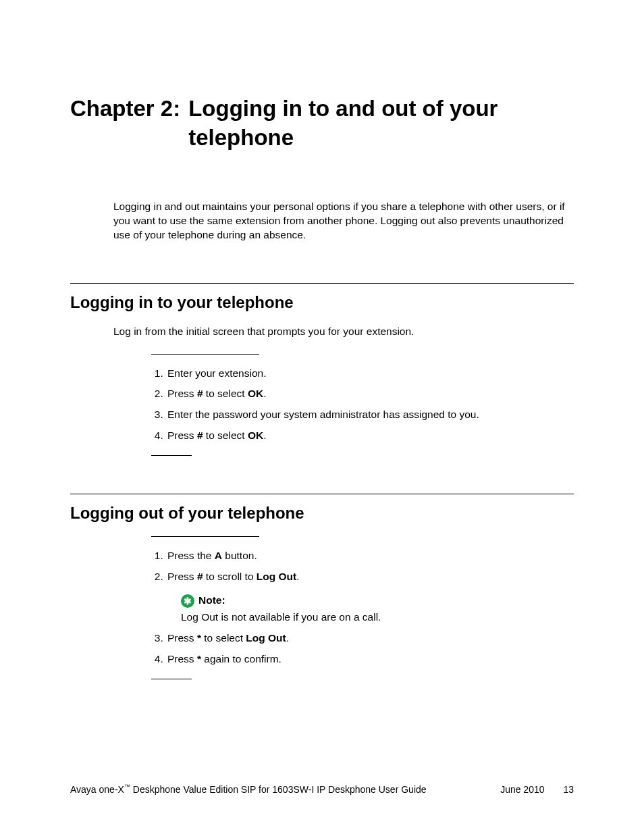 This screenshot has width=644, height=834. I want to click on chapter-title-text: Logging in to and out of your telephone, so click(381, 124).